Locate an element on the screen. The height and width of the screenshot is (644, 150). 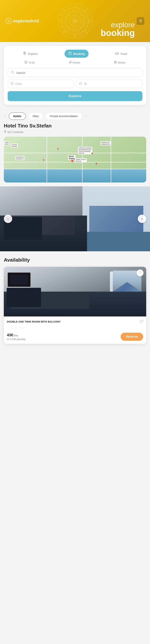
price-reserve-row: 43€/day or 4.200 ден/day Reserve is located at coordinates (75, 337).